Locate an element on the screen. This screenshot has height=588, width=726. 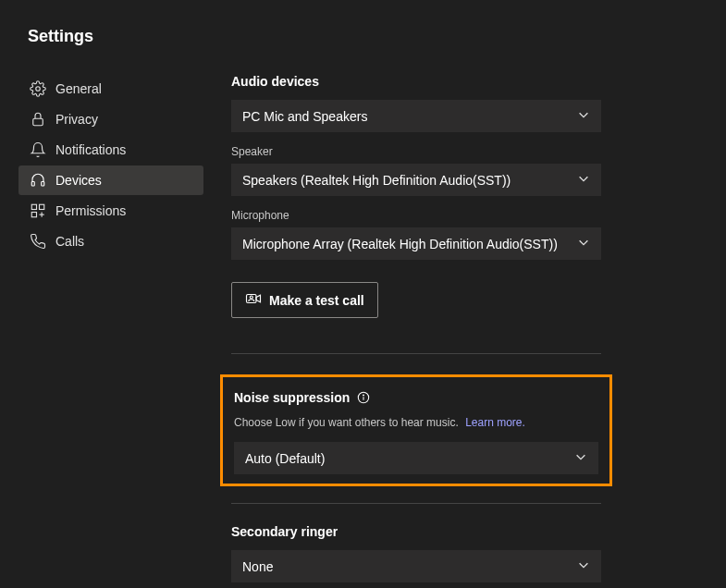
sidebar-item-label: Privacy is located at coordinates (77, 119).